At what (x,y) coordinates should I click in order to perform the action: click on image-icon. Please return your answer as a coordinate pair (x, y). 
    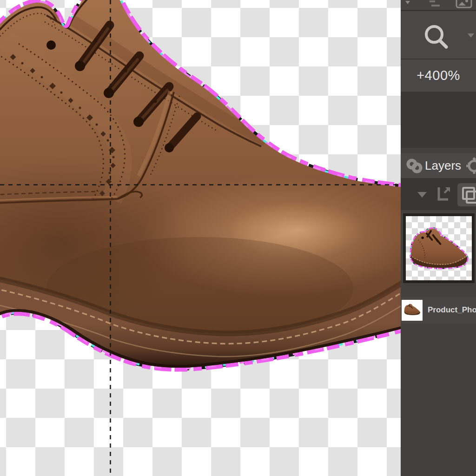
    Looking at the image, I should click on (464, 4).